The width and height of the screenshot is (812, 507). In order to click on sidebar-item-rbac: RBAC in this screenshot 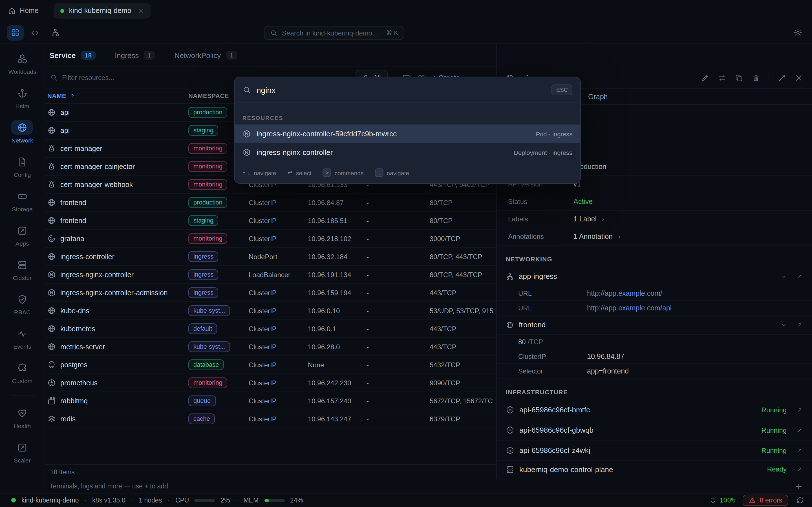, I will do `click(22, 304)`.